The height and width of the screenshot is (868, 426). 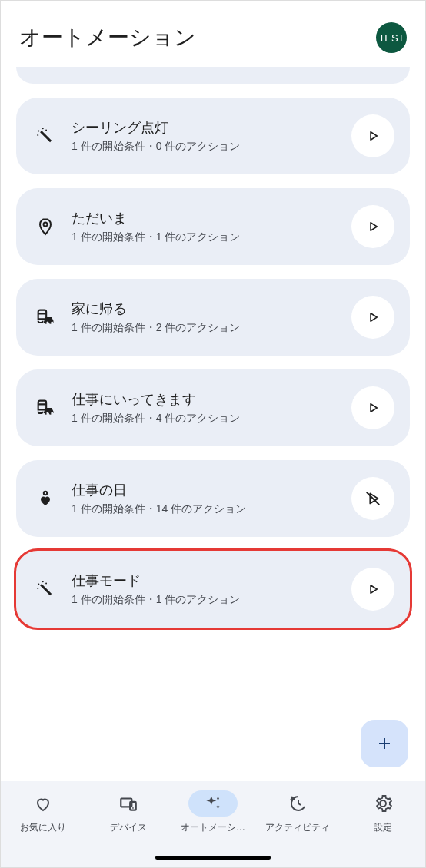 What do you see at coordinates (211, 128) in the screenshot?
I see `automation-title: シーリング点灯` at bounding box center [211, 128].